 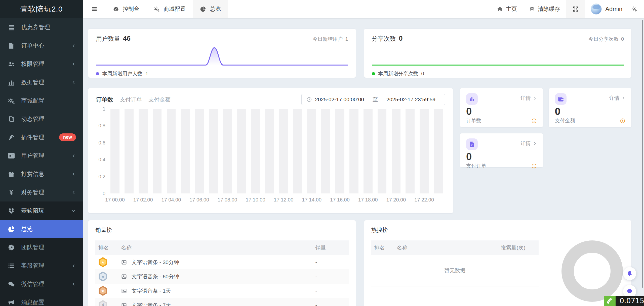 I want to click on table-row: 4 文字语音条 - 7天 -, so click(x=222, y=302).